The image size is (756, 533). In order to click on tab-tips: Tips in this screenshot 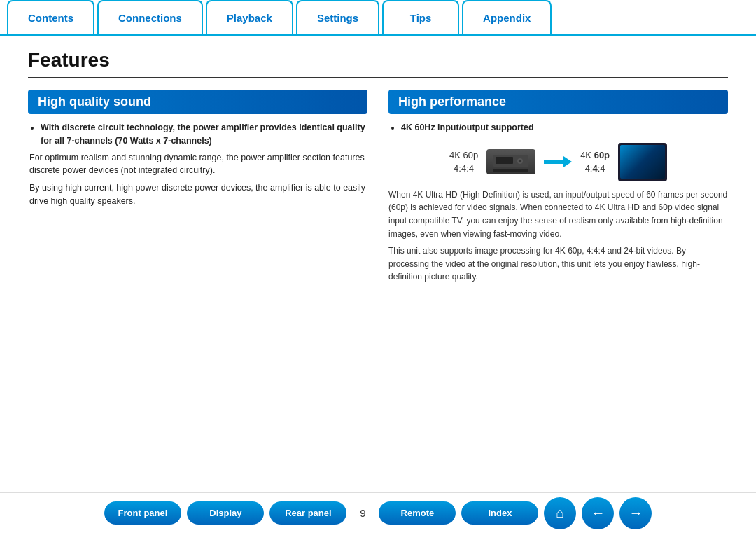, I will do `click(421, 17)`.